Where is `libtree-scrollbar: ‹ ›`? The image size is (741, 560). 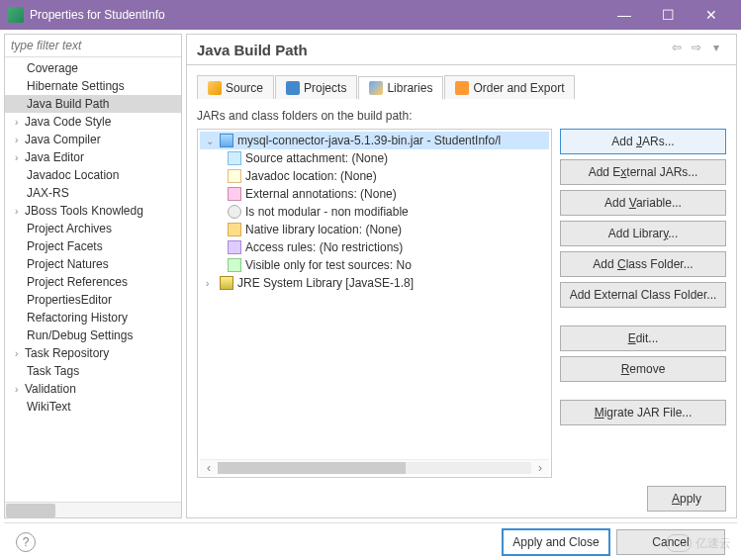 libtree-scrollbar: ‹ › is located at coordinates (374, 467).